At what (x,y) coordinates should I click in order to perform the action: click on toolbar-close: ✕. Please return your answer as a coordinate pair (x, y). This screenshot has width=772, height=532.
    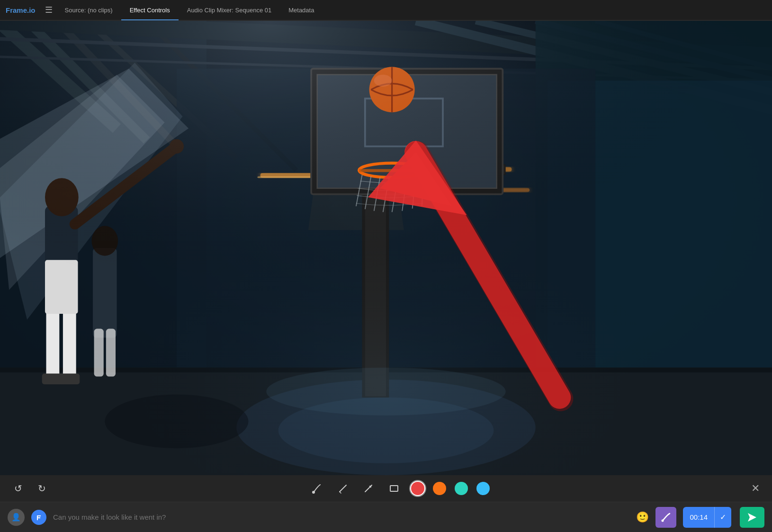
    Looking at the image, I should click on (755, 488).